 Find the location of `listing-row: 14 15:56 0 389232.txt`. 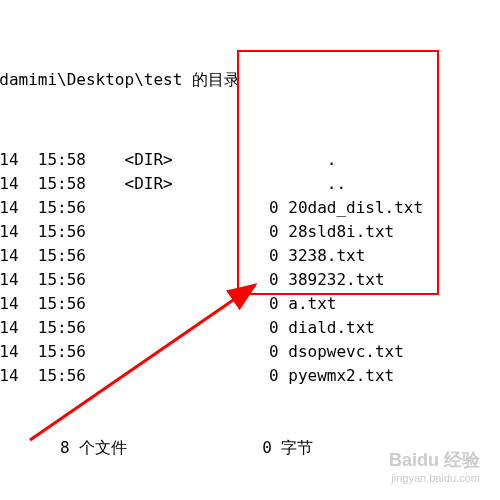

listing-row: 14 15:56 0 389232.txt is located at coordinates (250, 280).